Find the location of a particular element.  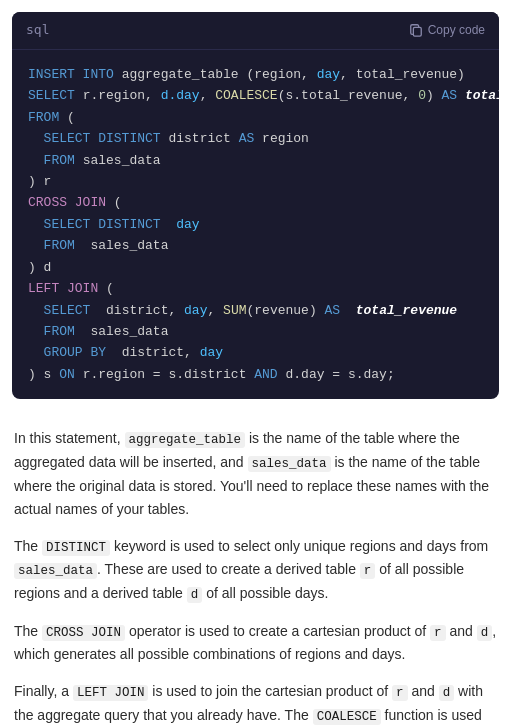

inline-code-r: r is located at coordinates (368, 571).